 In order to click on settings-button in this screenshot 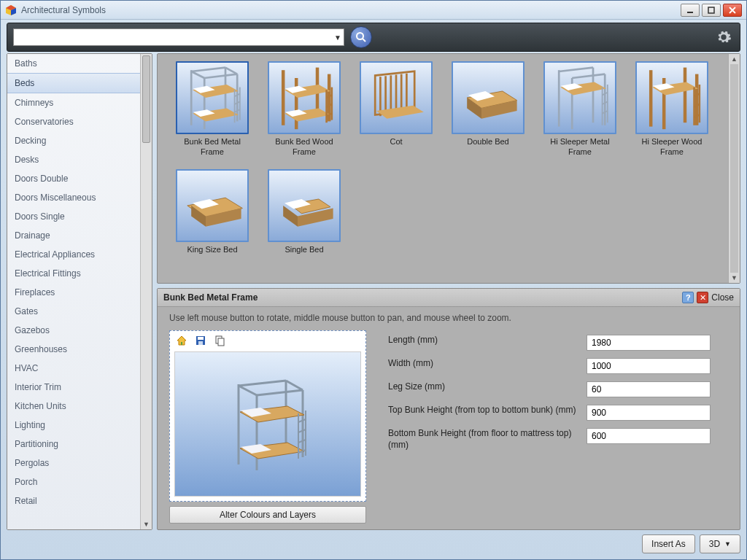, I will do `click(724, 37)`.